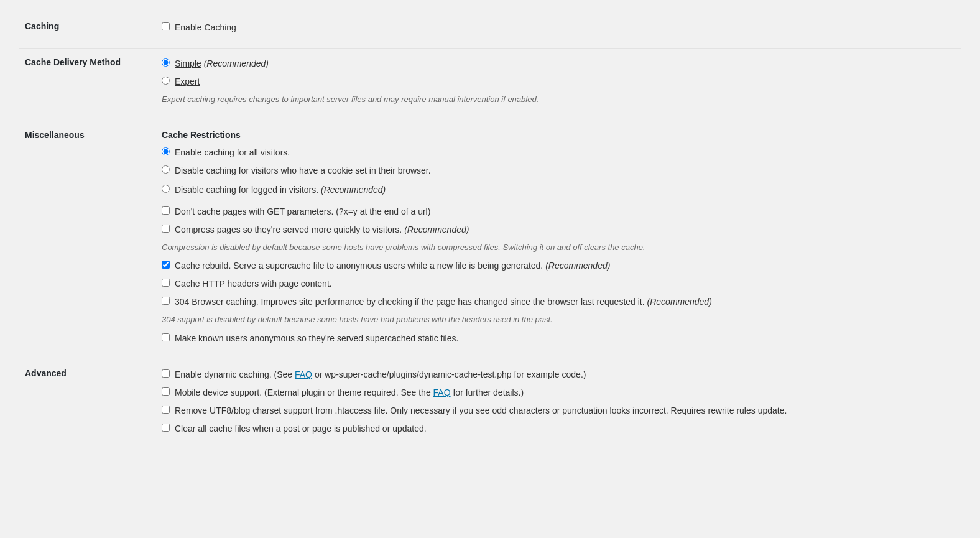 The width and height of the screenshot is (980, 538). What do you see at coordinates (558, 320) in the screenshot?
I see `browser-304-help-text: 304 support is disabled by default becau…` at bounding box center [558, 320].